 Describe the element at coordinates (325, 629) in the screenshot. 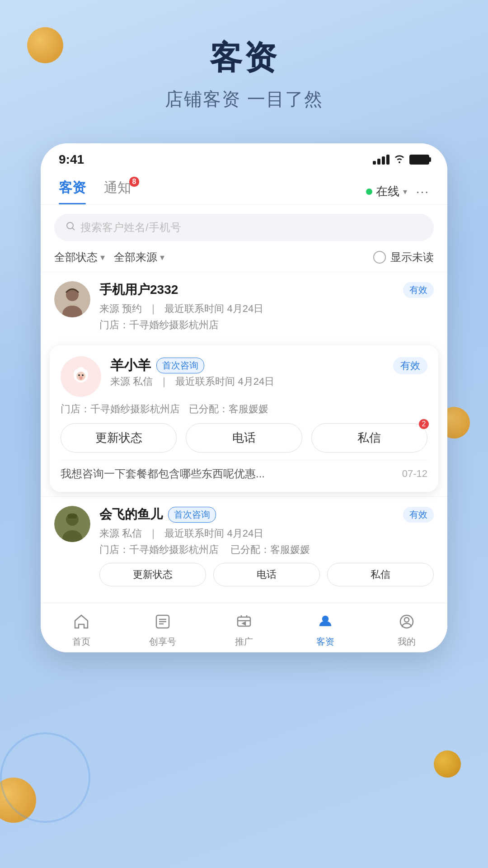

I see `bottom-nav-keizi: 客资` at that location.